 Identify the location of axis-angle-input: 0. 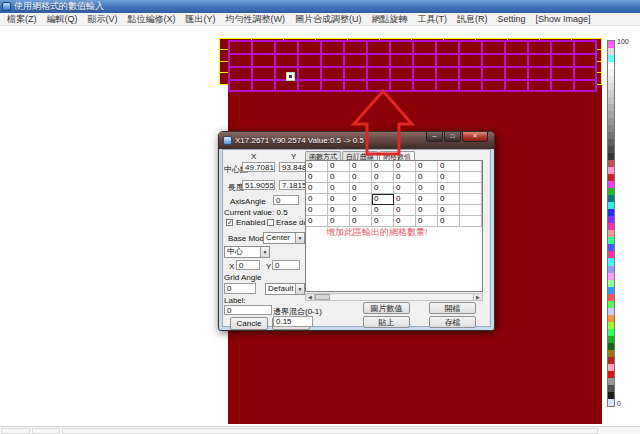
(286, 200).